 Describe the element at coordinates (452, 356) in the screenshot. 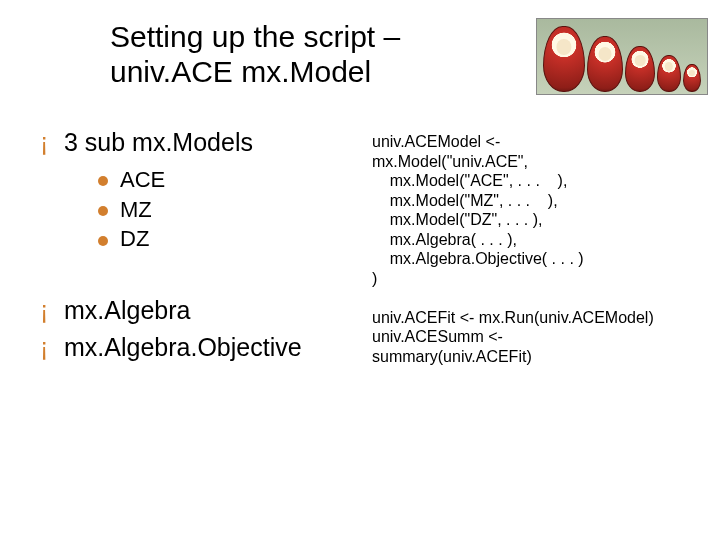

I see `code-line: summary(univ.ACEFit)` at that location.